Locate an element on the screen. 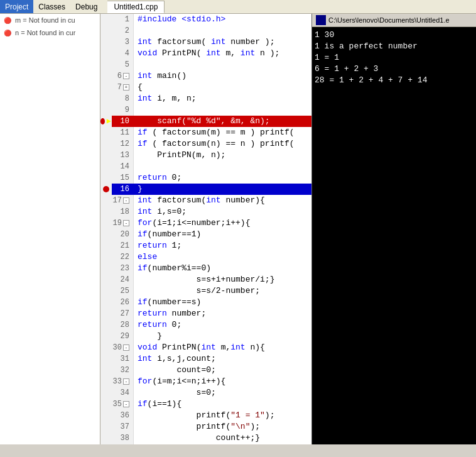  fold-button: + is located at coordinates (126, 87).